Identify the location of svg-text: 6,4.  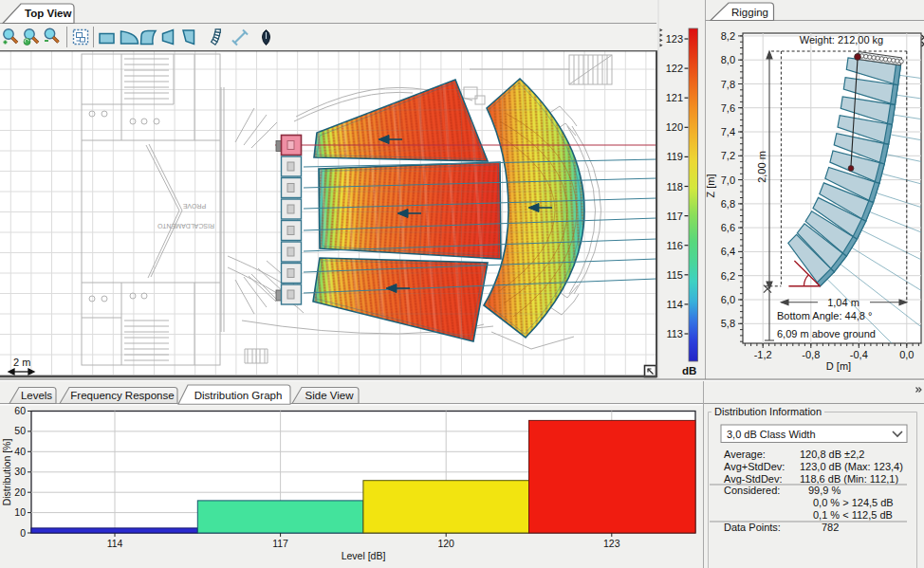
(729, 251).